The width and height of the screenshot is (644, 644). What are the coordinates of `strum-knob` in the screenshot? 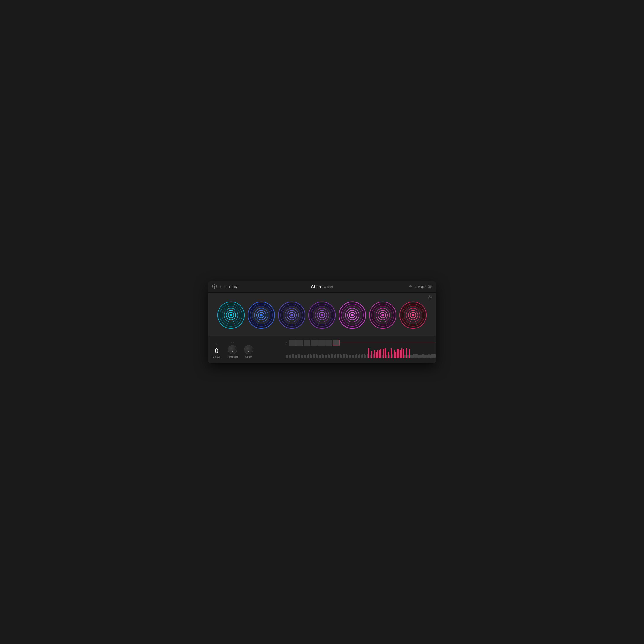 It's located at (249, 350).